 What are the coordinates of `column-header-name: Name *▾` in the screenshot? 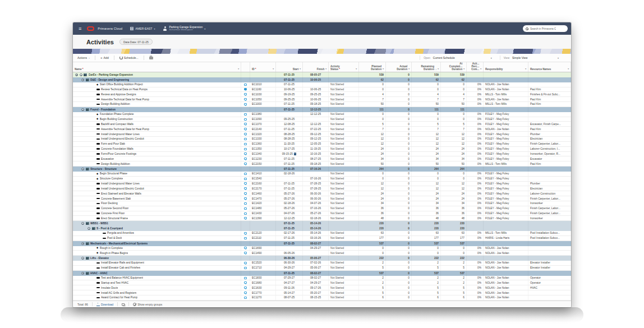 It's located at (157, 67).